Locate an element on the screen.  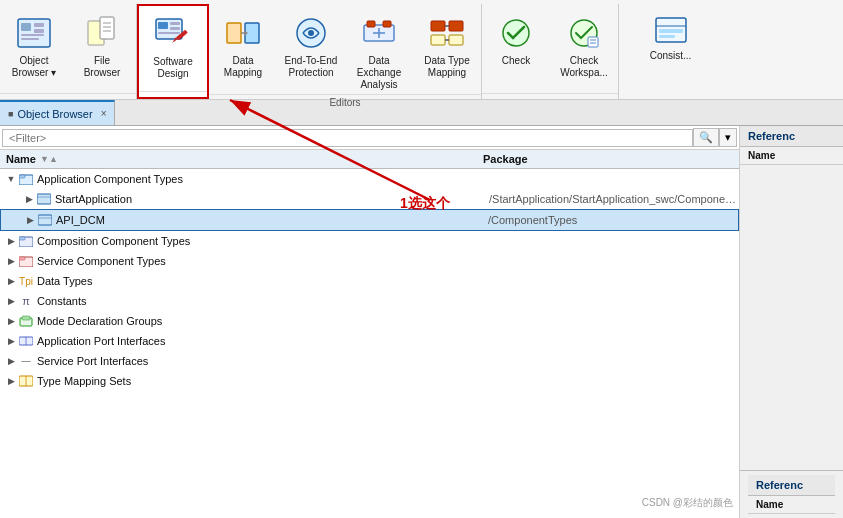
right-panel-divider is located at coordinates (792, 318).